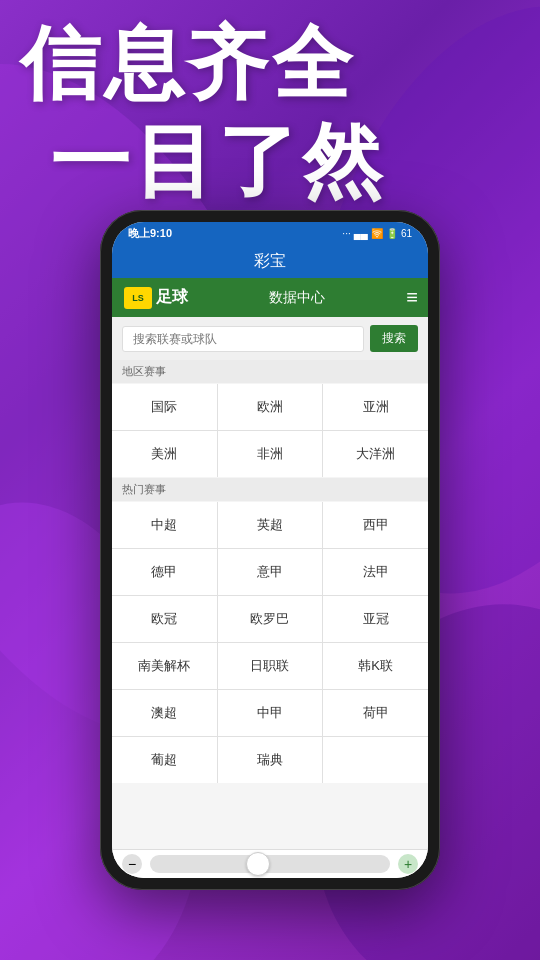  What do you see at coordinates (377, 234) in the screenshot?
I see `status-icons: ··· ▄▄ 🛜 🔋 61` at bounding box center [377, 234].